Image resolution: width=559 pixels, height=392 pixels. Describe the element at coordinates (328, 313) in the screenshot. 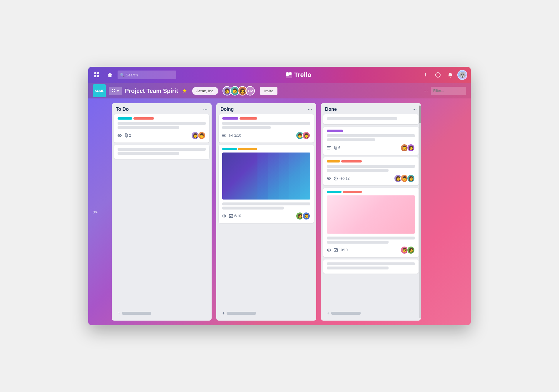

I see `add-icon-done: +` at that location.